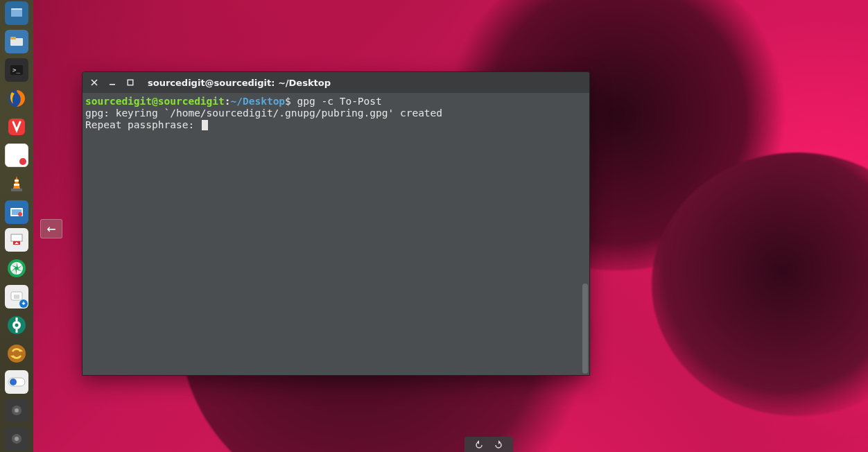  What do you see at coordinates (585, 329) in the screenshot?
I see `terminal-scrollbar` at bounding box center [585, 329].